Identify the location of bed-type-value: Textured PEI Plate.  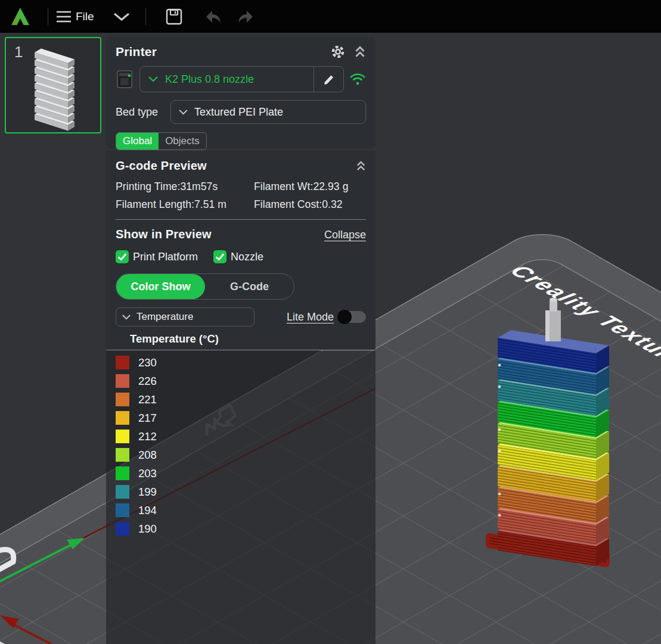
(238, 112).